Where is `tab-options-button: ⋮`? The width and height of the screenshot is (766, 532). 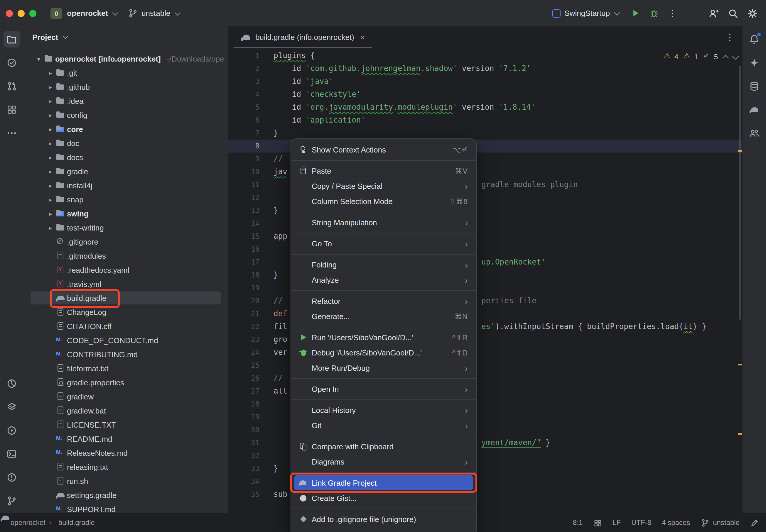
tab-options-button: ⋮ is located at coordinates (730, 37).